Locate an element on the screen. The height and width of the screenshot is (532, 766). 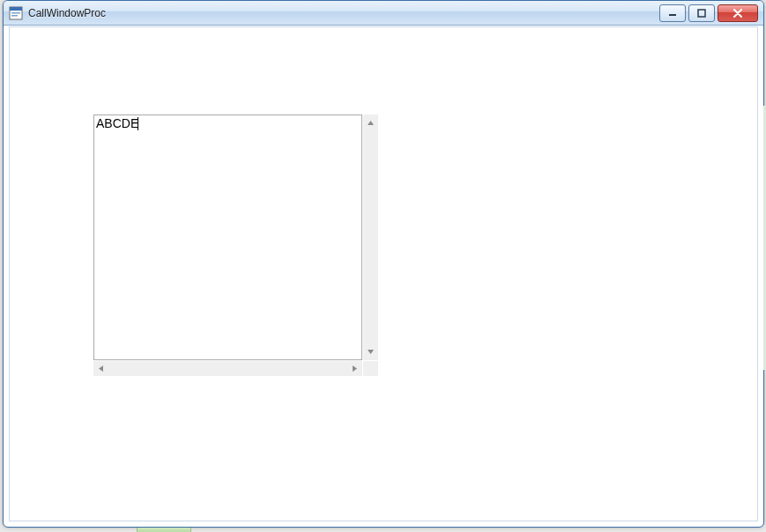
window-title: CallWindowProc is located at coordinates (67, 13).